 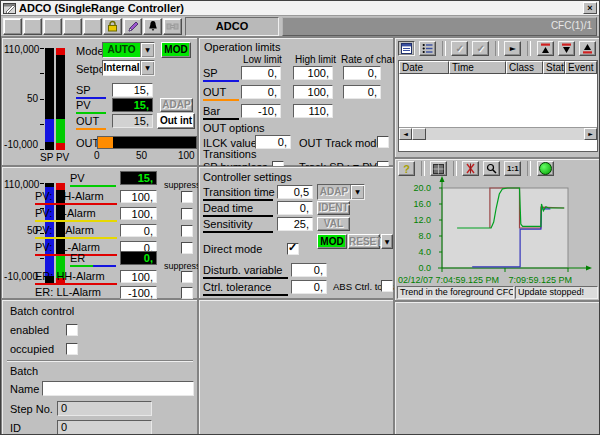 I want to click on column-header-date: Date, so click(x=424, y=68).